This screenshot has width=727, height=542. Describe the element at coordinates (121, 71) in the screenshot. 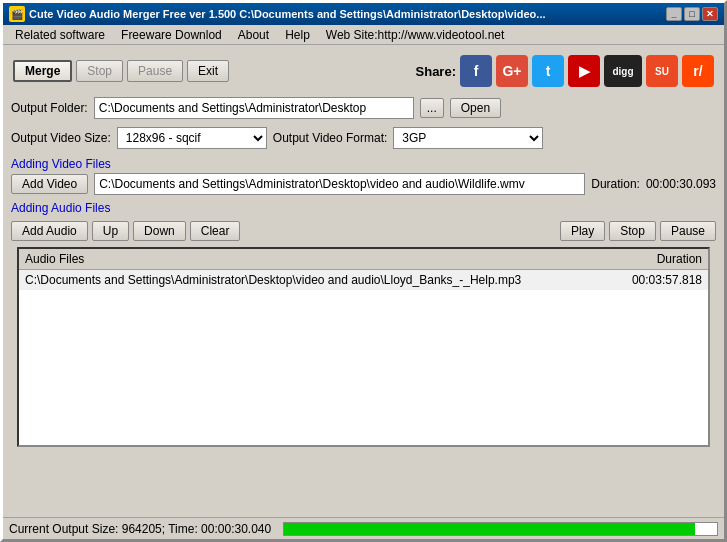

I see `toolbar-left: Merge Stop Pause Exit` at that location.